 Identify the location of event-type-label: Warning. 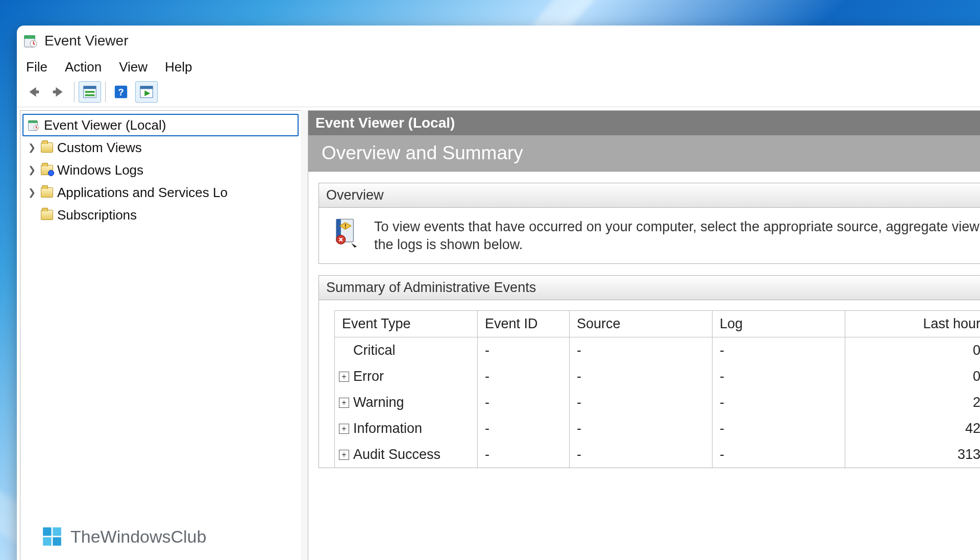
(379, 402).